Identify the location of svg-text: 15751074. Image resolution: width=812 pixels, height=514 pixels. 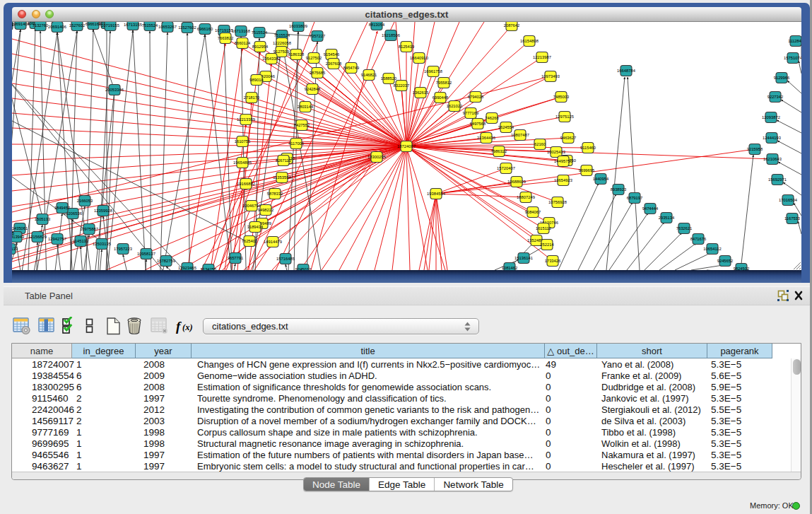
(793, 58).